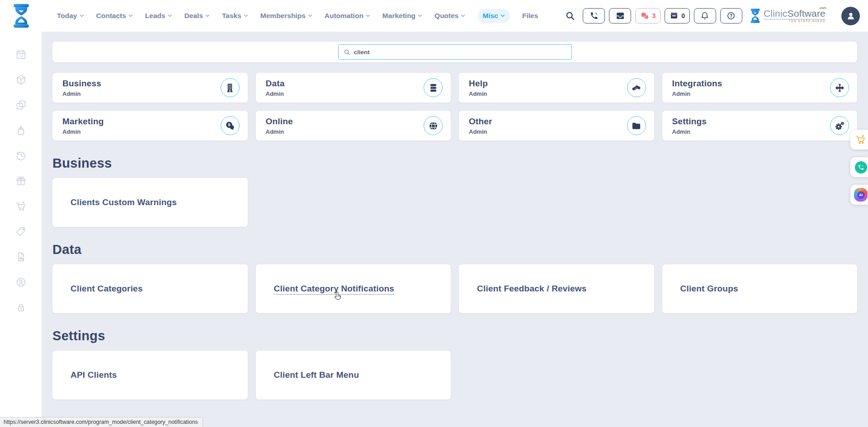 This screenshot has width=868, height=427. Describe the element at coordinates (674, 16) in the screenshot. I see `till-icon` at that location.